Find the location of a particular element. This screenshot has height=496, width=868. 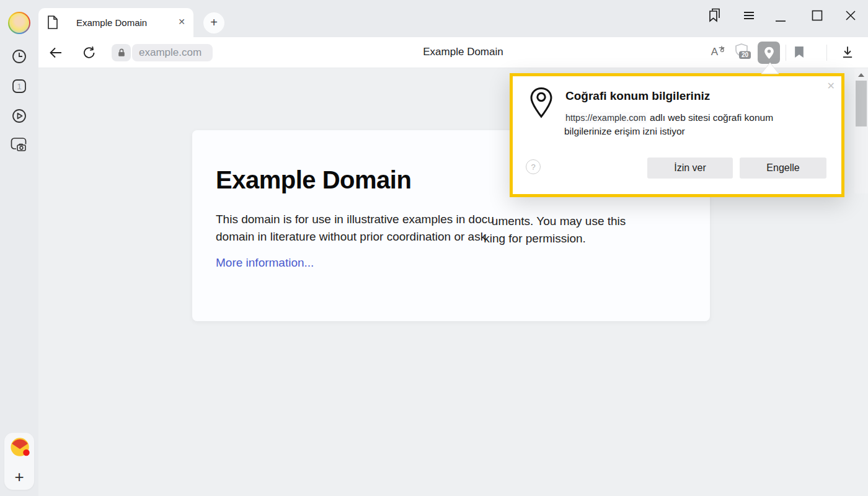

minimize-button is located at coordinates (781, 18).